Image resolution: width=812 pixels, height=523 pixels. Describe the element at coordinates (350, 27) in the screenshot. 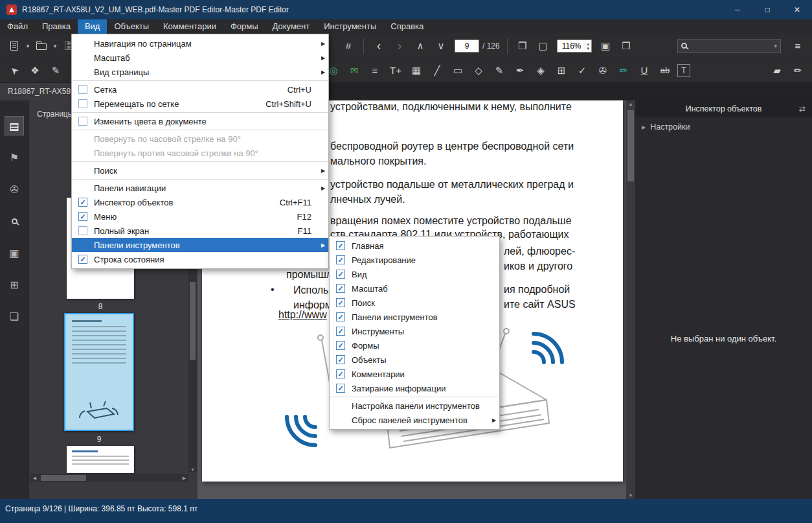

I see `menubar-item: Инструменты` at that location.